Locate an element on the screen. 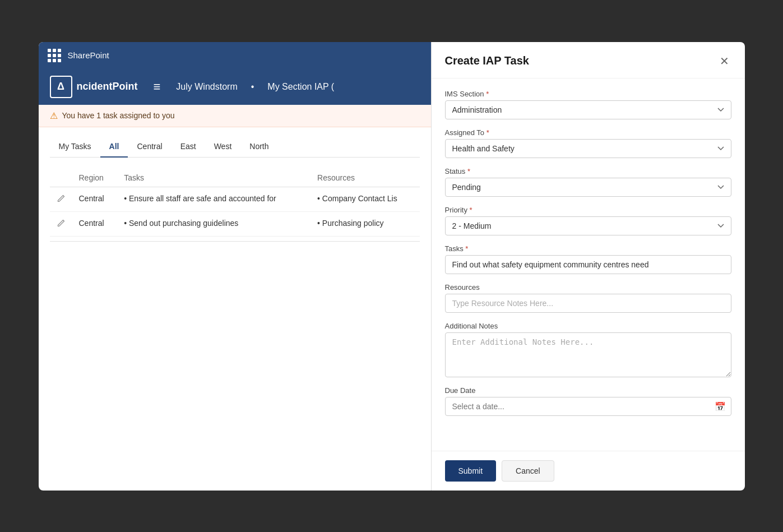 Image resolution: width=783 pixels, height=532 pixels. status-select: Pending is located at coordinates (589, 187).